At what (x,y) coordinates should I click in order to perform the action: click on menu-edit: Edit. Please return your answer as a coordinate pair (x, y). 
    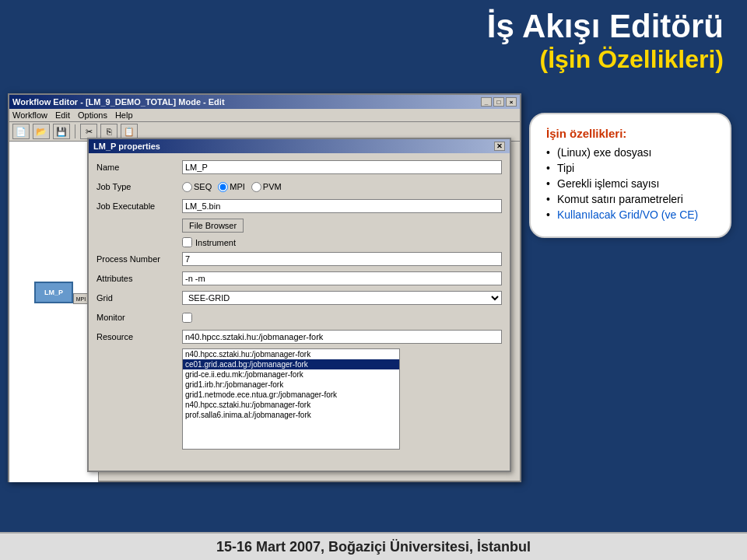
    Looking at the image, I should click on (62, 115).